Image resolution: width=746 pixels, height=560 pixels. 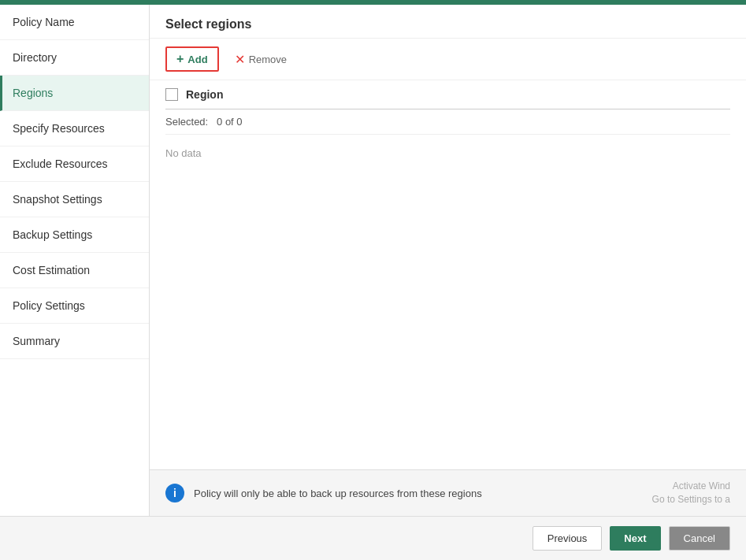 I want to click on activate-windows-text: Activate Wind Go to Settings to a, so click(x=692, y=493).